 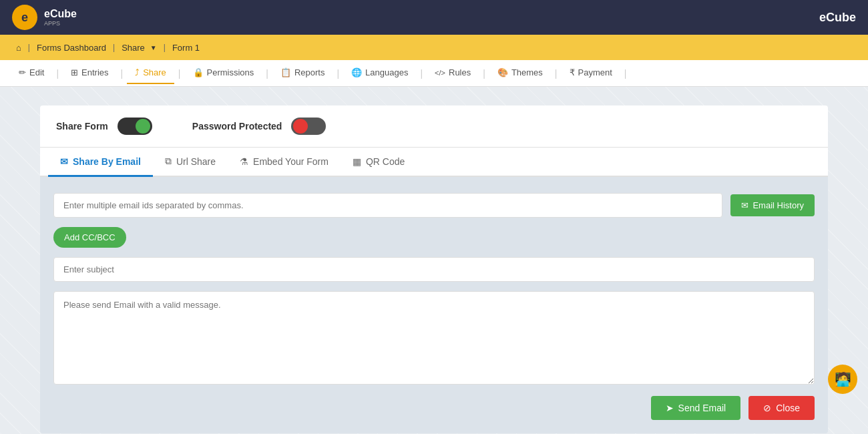 What do you see at coordinates (259, 126) in the screenshot?
I see `password-protected-toggle-group: Password Protected` at bounding box center [259, 126].